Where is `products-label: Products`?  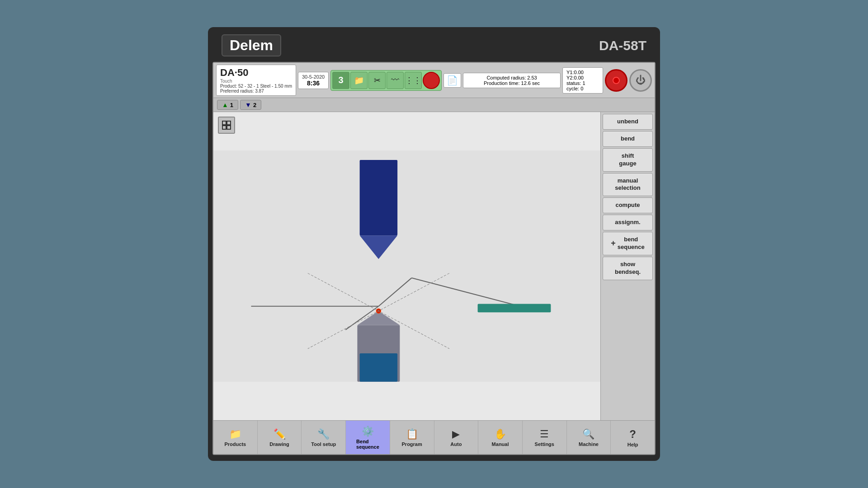
products-label: Products is located at coordinates (236, 444).